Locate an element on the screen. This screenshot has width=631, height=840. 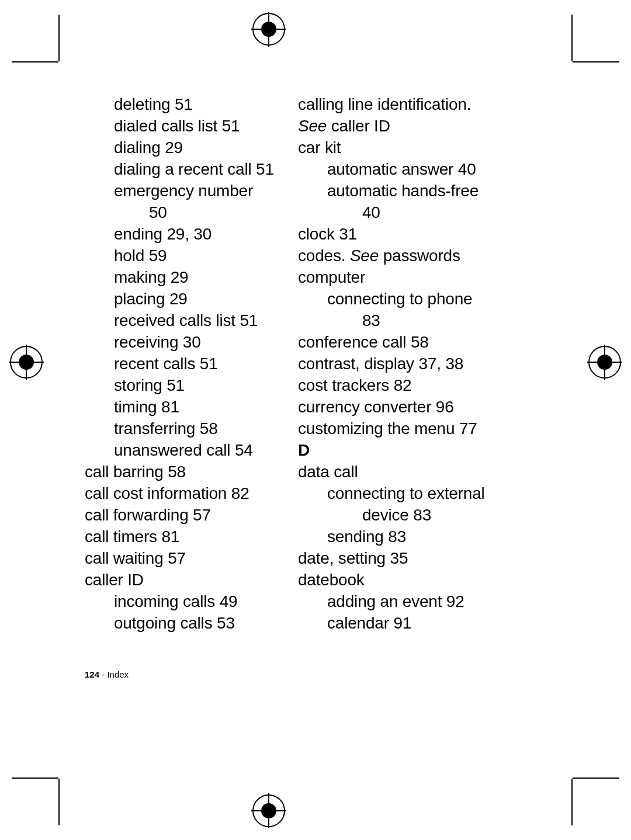
index-entry: call timers 81 is located at coordinates (182, 536).